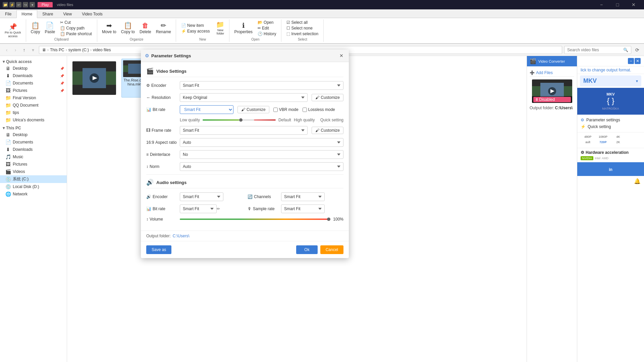  What do you see at coordinates (32, 5) in the screenshot?
I see `dropdown-icon: ▾` at bounding box center [32, 5].